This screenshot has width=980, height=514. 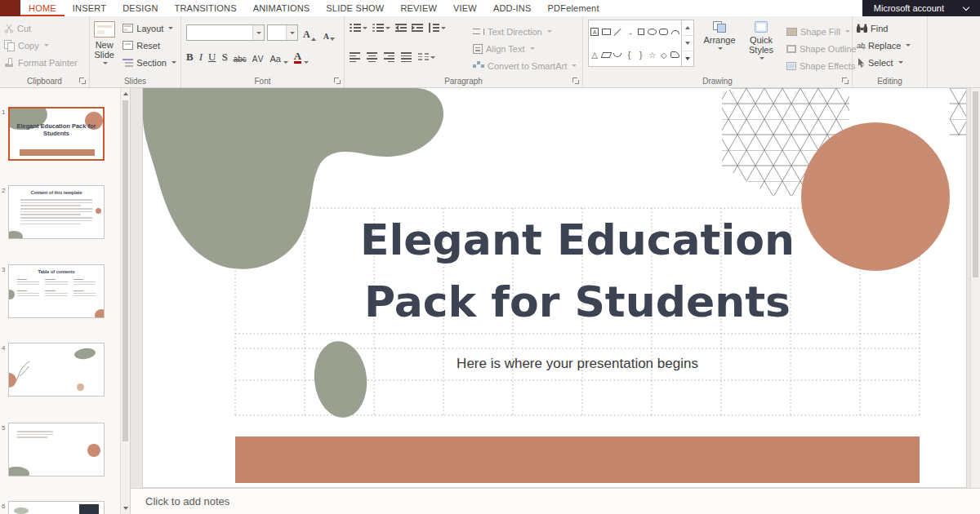 What do you see at coordinates (595, 32) in the screenshot?
I see `shape-text-box: A` at bounding box center [595, 32].